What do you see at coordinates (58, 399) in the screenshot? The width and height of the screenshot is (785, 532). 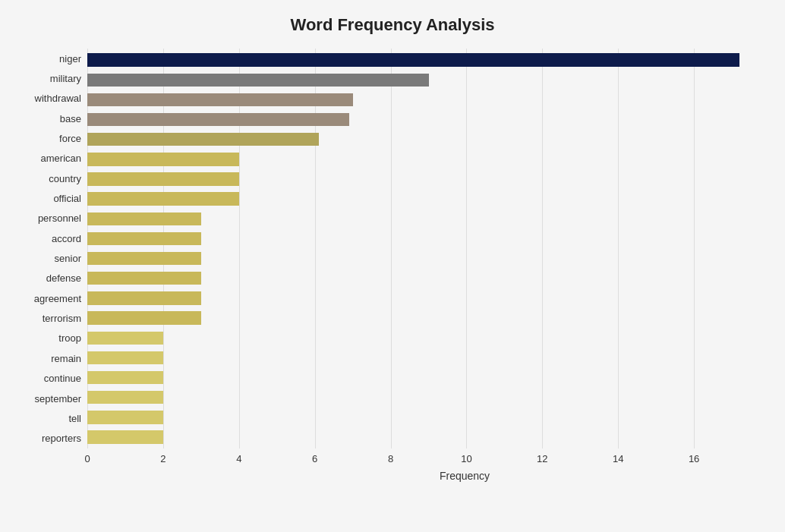 I see `y-label: september` at bounding box center [58, 399].